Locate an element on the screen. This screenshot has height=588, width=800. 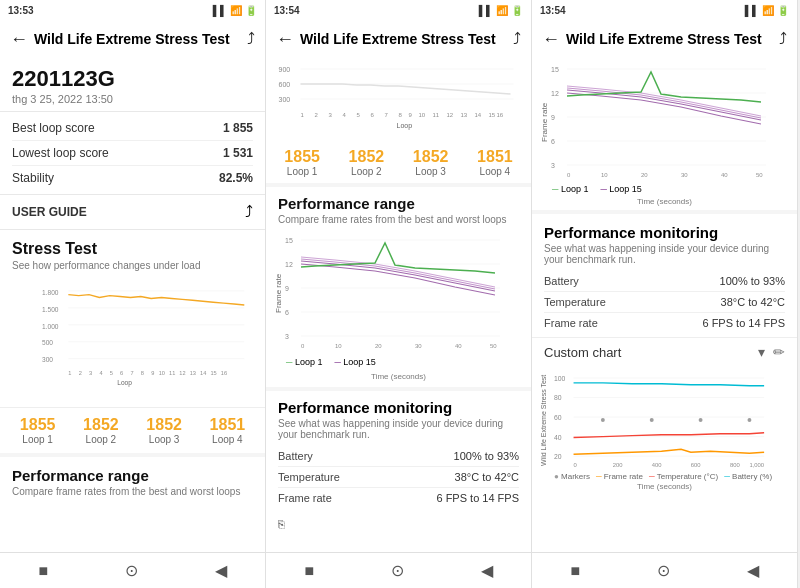
share-button-1: ⤴ is located at coordinates (251, 39).